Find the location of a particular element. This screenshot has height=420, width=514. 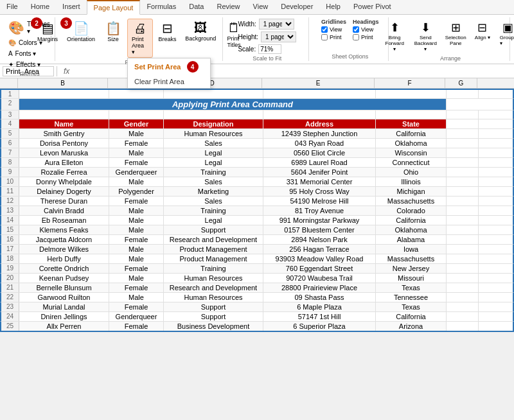

cell-designation-10: Sales is located at coordinates (213, 182).